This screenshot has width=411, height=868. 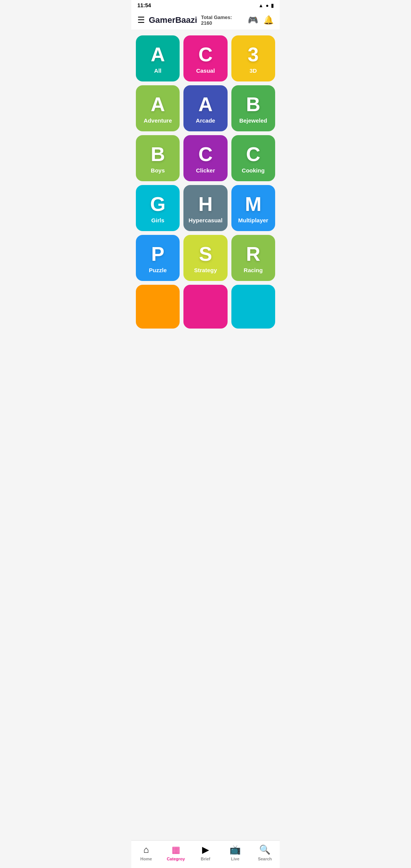 I want to click on category-card-cooking: CCooking, so click(x=253, y=158).